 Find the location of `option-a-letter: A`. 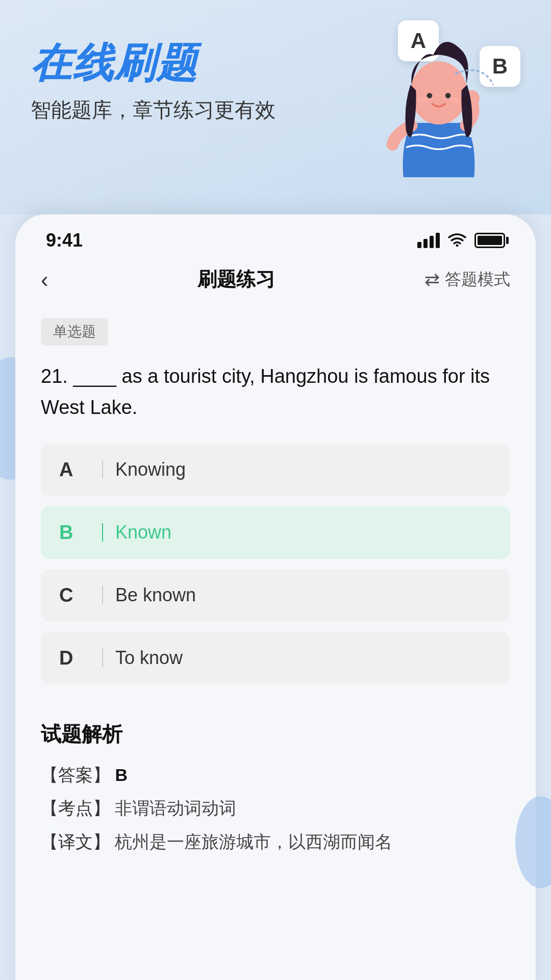

option-a-letter: A is located at coordinates (74, 470).